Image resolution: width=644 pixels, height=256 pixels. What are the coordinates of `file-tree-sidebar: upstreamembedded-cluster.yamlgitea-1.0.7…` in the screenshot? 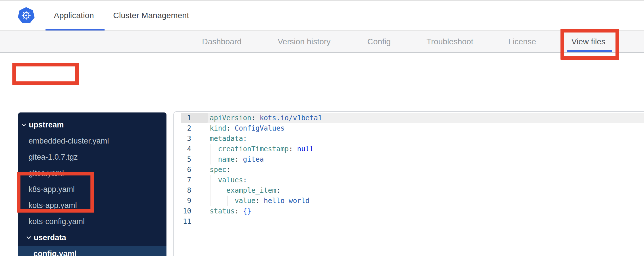 It's located at (92, 184).